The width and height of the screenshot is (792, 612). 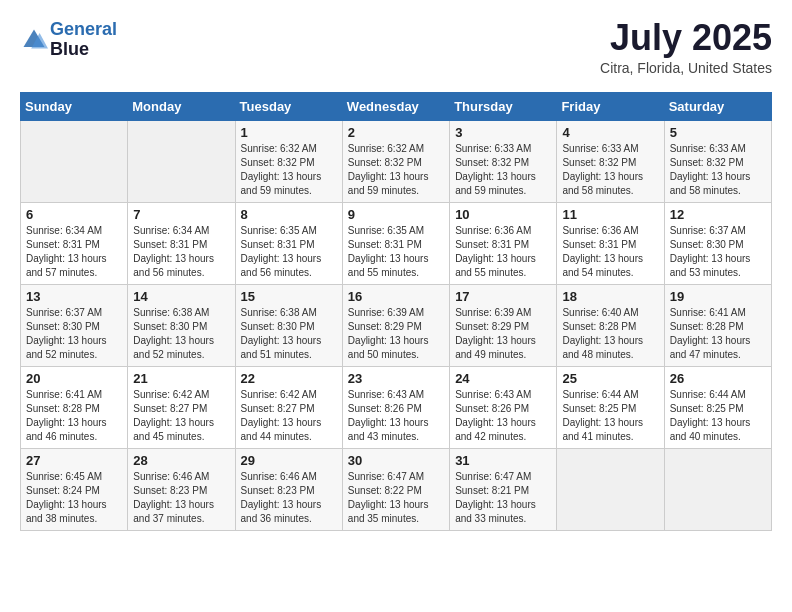 What do you see at coordinates (289, 460) in the screenshot?
I see `day-number: 29` at bounding box center [289, 460].